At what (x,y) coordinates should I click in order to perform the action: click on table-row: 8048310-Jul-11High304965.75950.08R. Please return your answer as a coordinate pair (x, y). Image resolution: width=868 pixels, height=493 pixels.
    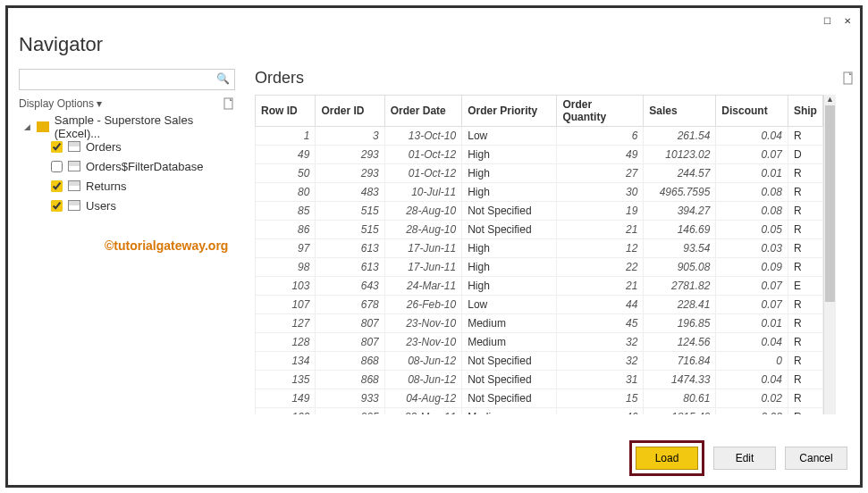
    Looking at the image, I should click on (540, 193).